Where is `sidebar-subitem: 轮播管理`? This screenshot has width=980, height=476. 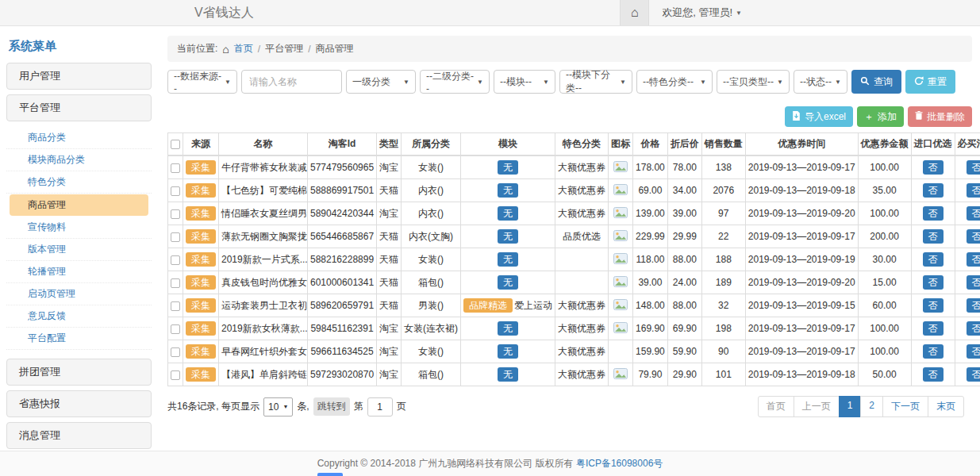
sidebar-subitem: 轮播管理 is located at coordinates (79, 272).